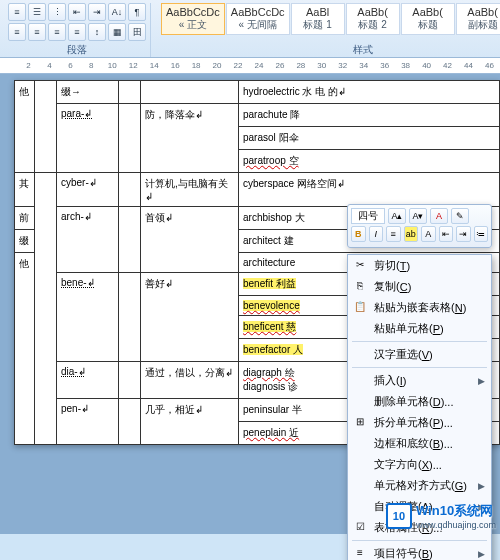 Image resolution: width=500 pixels, height=560 pixels. Describe the element at coordinates (456, 525) in the screenshot. I see `watermark-url: www.qdhuajing.com` at that location.